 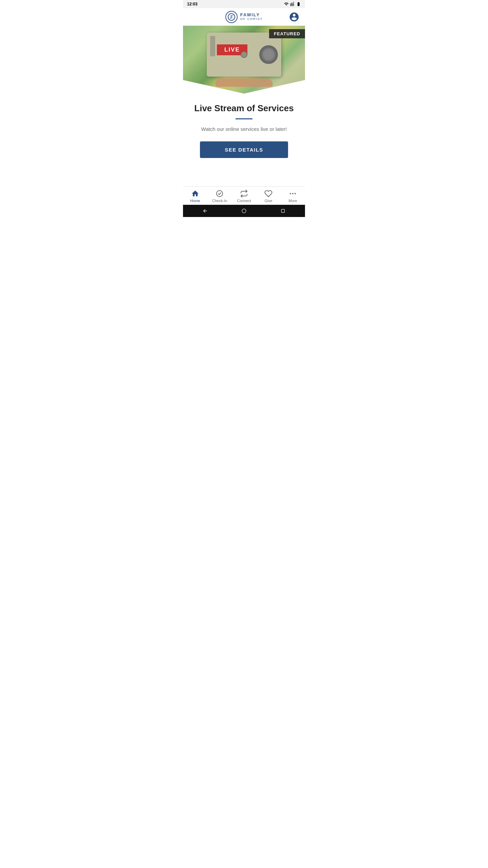 What do you see at coordinates (244, 17) in the screenshot?
I see `app-header: F FAMILY OF CHRIST` at bounding box center [244, 17].